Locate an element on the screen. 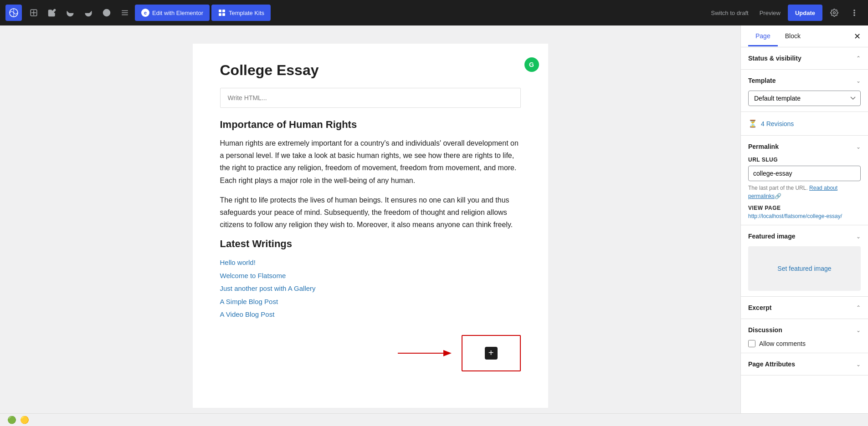 This screenshot has height=426, width=868. section-heading-latest-writings: Latest Writings is located at coordinates (370, 244).